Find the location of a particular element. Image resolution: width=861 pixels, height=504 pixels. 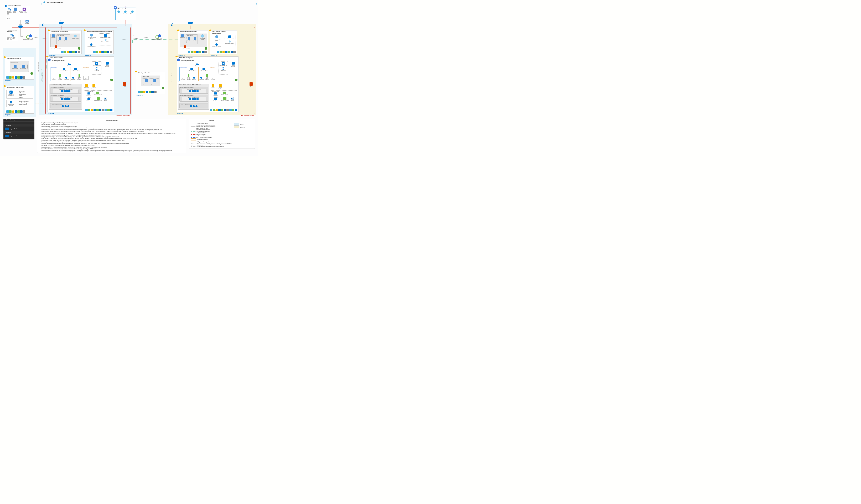

rd-section-b: ▾Region B is located at coordinates (19, 132).